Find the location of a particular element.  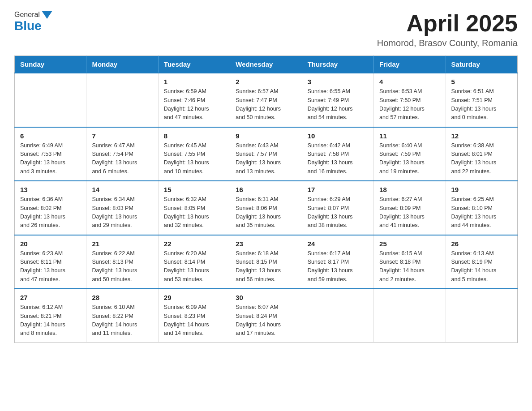

calendar-cell: 5Sunrise: 6:51 AMSunset: 7:51 PMDaylight… is located at coordinates (481, 100).